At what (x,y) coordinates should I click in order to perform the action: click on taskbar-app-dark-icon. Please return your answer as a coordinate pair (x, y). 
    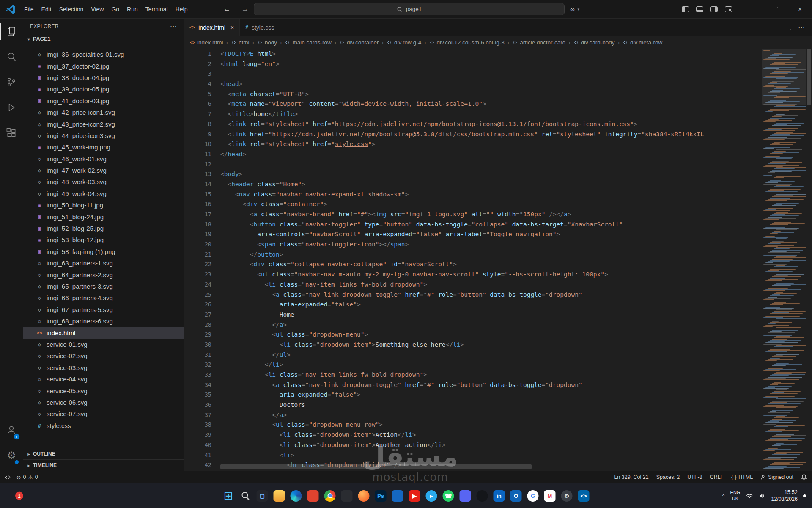
    Looking at the image, I should click on (347, 496).